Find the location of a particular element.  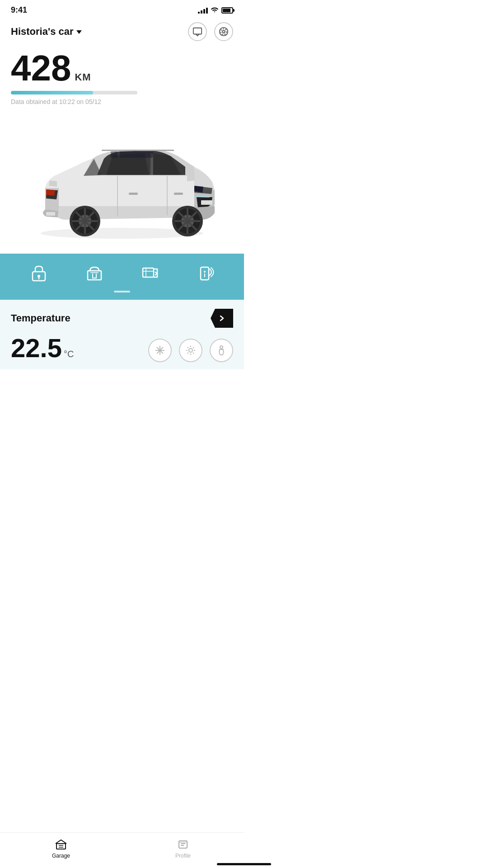

message-icon is located at coordinates (197, 32).